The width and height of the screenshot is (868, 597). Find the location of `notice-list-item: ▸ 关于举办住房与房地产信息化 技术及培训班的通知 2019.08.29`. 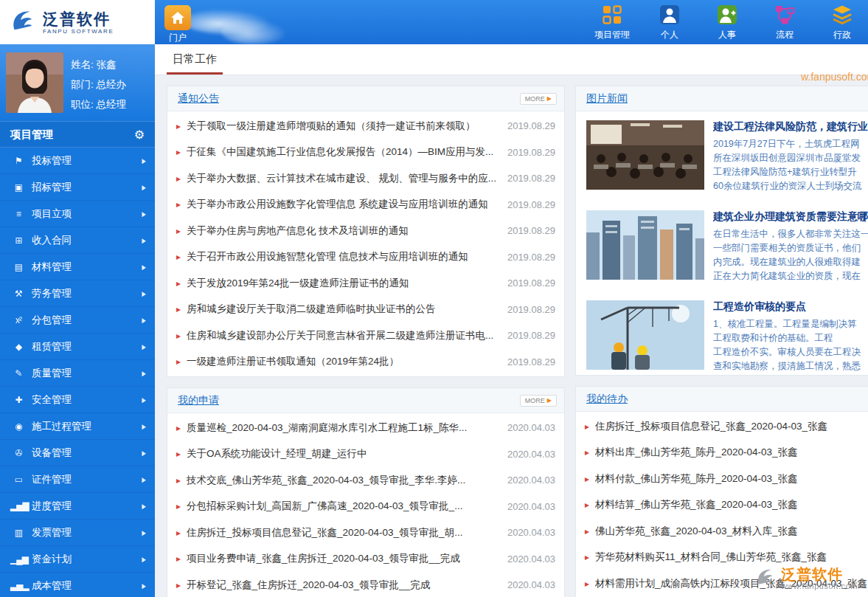

notice-list-item: ▸ 关于举办住房与房地产信息化 技术及培训班的通知 2019.08.29 is located at coordinates (366, 231).